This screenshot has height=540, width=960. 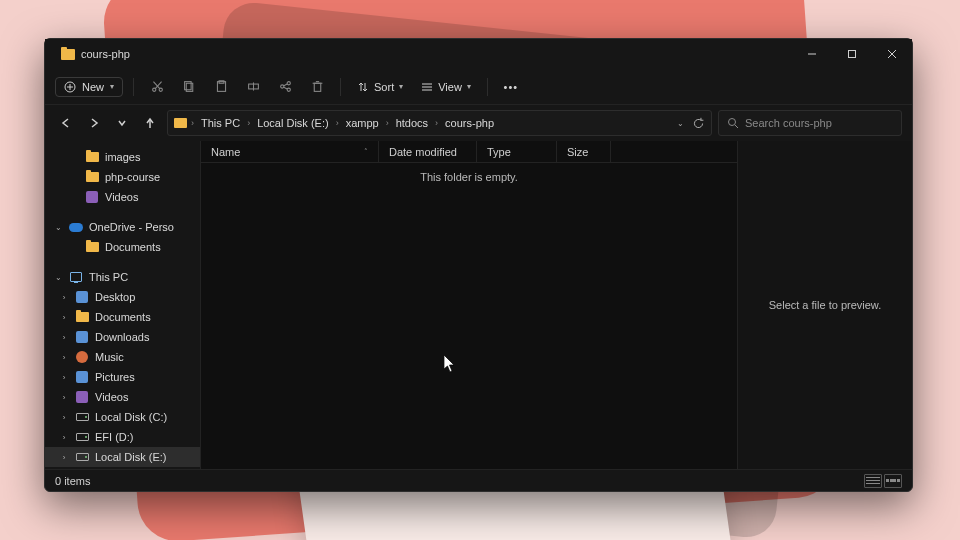 What do you see at coordinates (122, 457) in the screenshot?
I see `sidebar-item-drive-e: ›Local Disk (E:)` at bounding box center [122, 457].